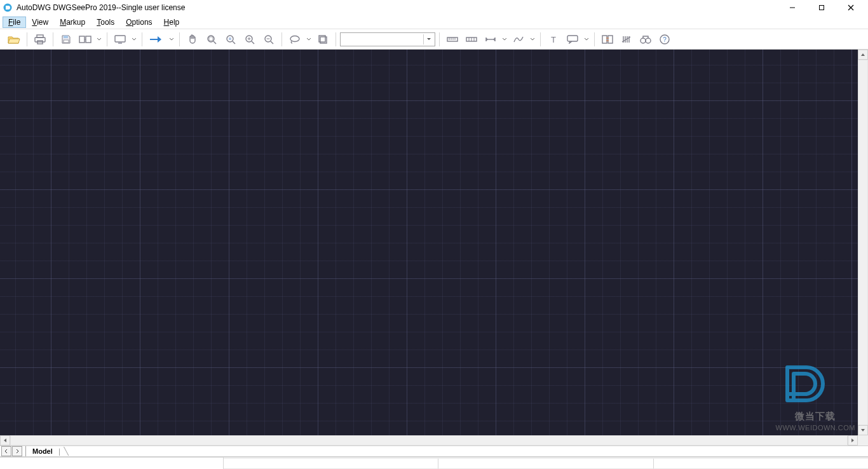 The width and height of the screenshot is (868, 469). What do you see at coordinates (250, 39) in the screenshot?
I see `zoom-in-button` at bounding box center [250, 39].